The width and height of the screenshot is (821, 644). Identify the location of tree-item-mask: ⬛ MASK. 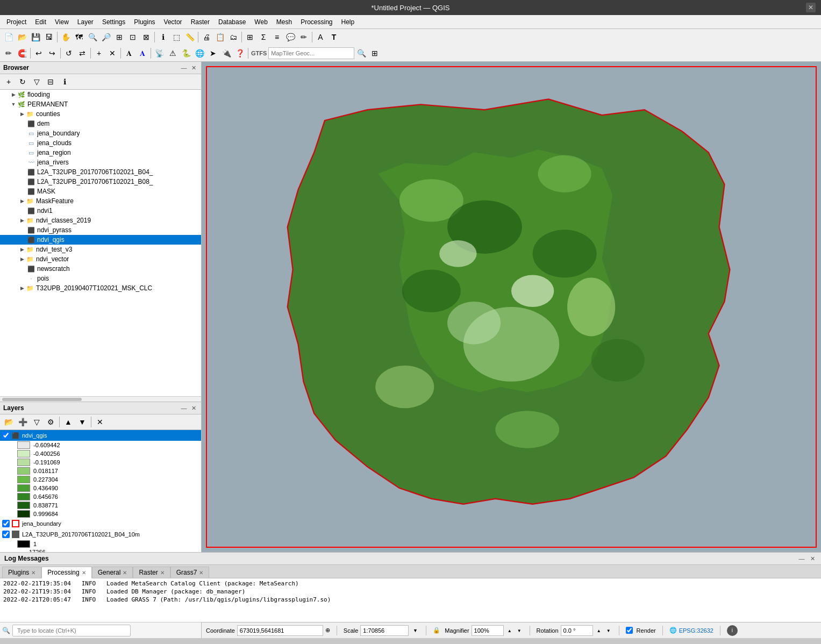
(101, 191).